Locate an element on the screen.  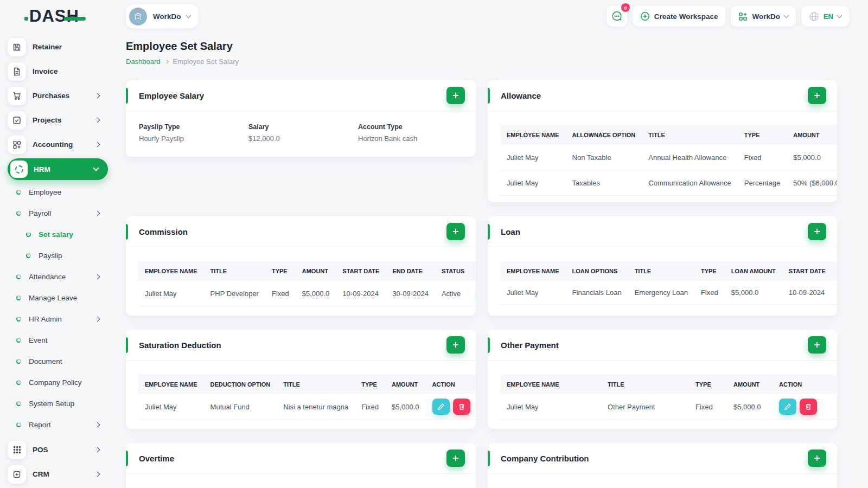
card-title: Allowance is located at coordinates (521, 95).